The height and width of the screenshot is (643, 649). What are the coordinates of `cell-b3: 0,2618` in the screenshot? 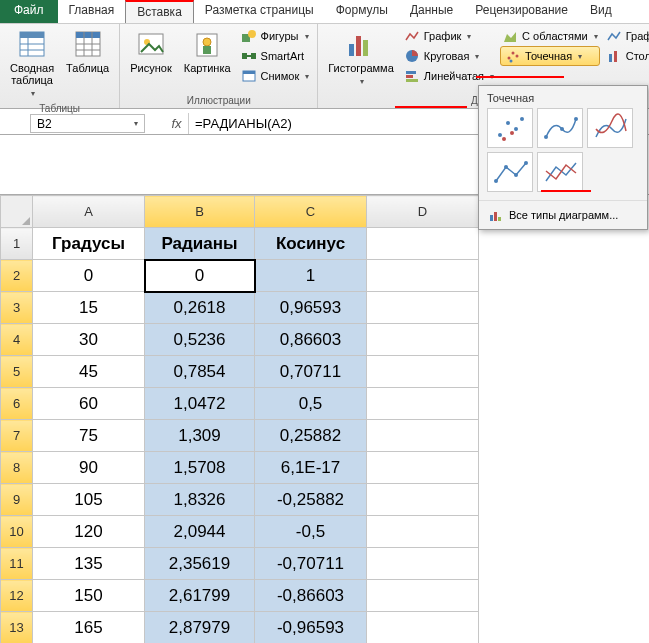 It's located at (200, 308).